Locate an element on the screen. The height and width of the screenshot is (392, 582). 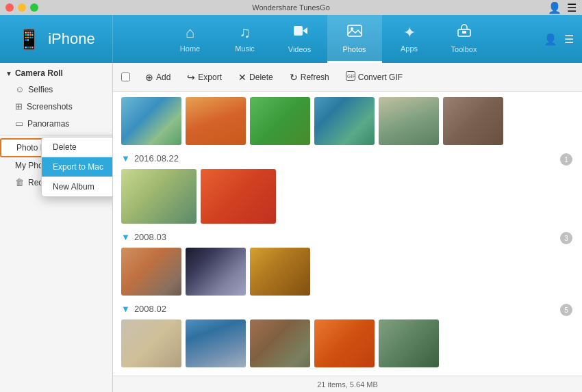
photo-section-2008-03: ▼ 2008.03 3 is located at coordinates (348, 264).